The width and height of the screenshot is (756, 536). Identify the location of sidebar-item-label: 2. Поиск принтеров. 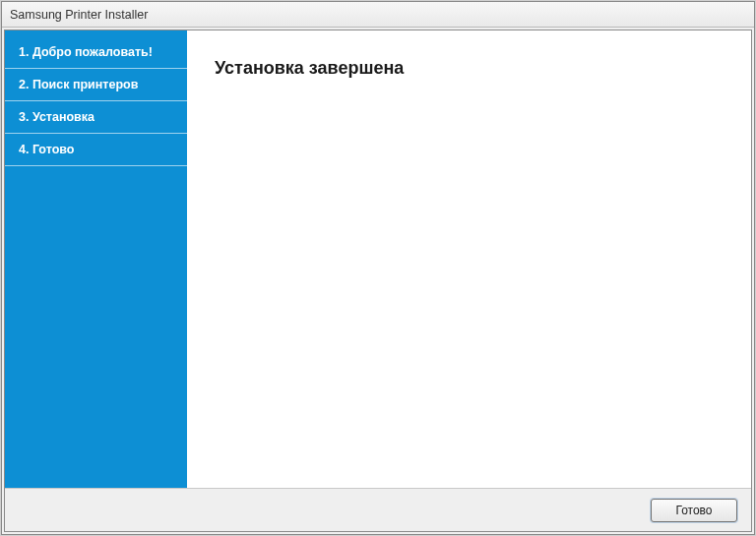
(79, 85).